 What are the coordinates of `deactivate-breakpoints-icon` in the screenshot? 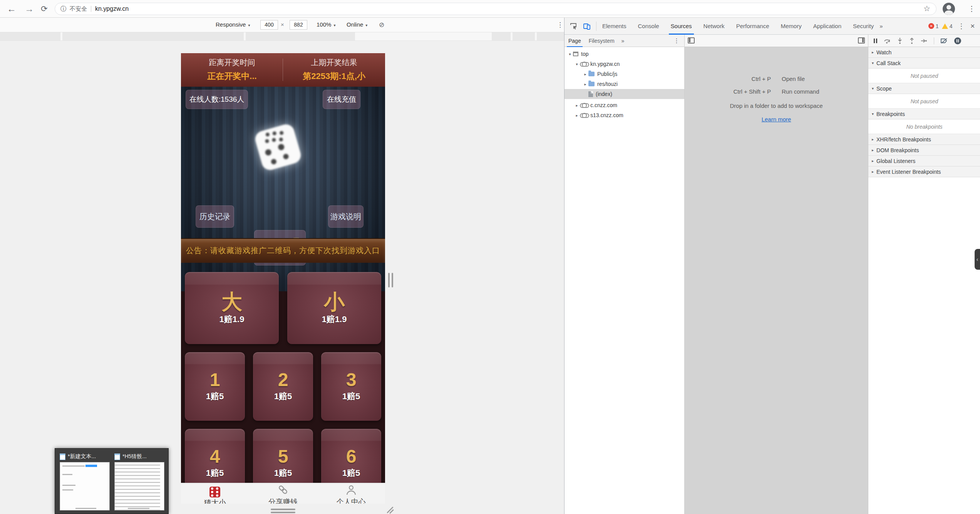 It's located at (944, 41).